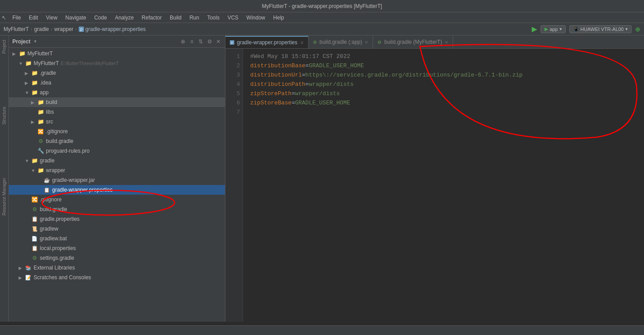  I want to click on locate-icon: ⊕, so click(183, 42).